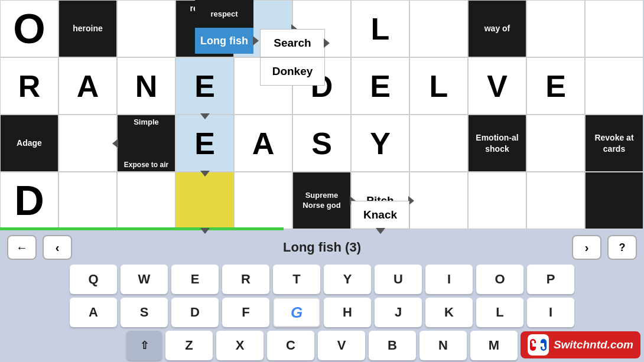 The image size is (644, 362). Describe the element at coordinates (438, 143) in the screenshot. I see `cell-r2c7` at that location.